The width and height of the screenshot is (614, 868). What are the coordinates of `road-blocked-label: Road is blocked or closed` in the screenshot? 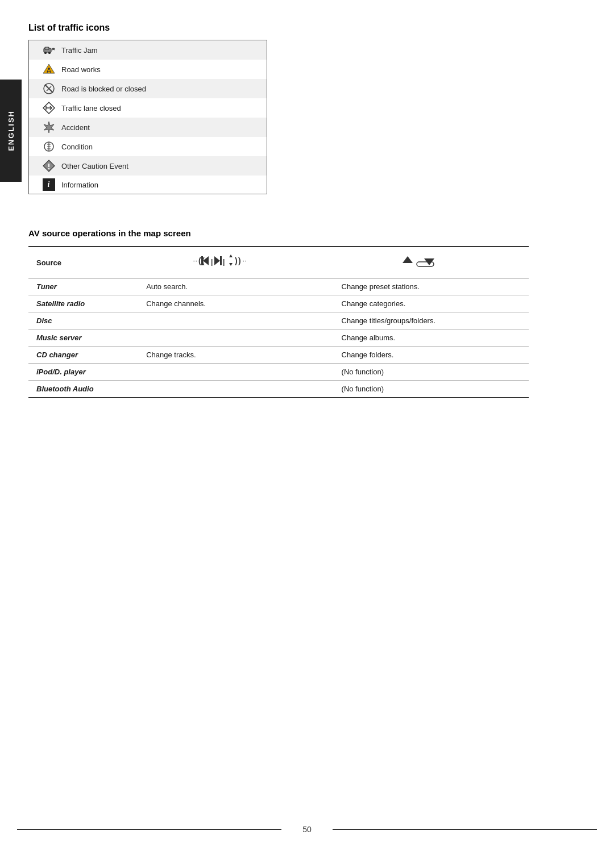 It's located at (103, 89).